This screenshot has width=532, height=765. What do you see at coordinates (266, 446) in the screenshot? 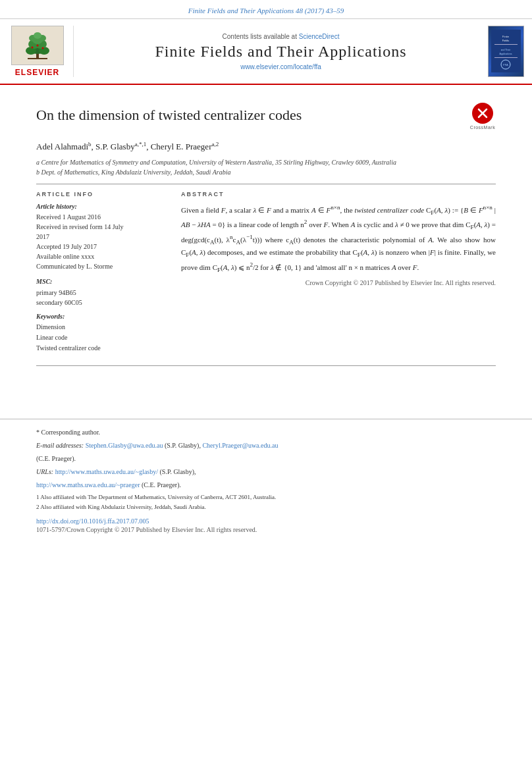
I see `email-addresses-note: E-mail addresses: Stephen.Glasby@uwa.edu…` at bounding box center [266, 446].